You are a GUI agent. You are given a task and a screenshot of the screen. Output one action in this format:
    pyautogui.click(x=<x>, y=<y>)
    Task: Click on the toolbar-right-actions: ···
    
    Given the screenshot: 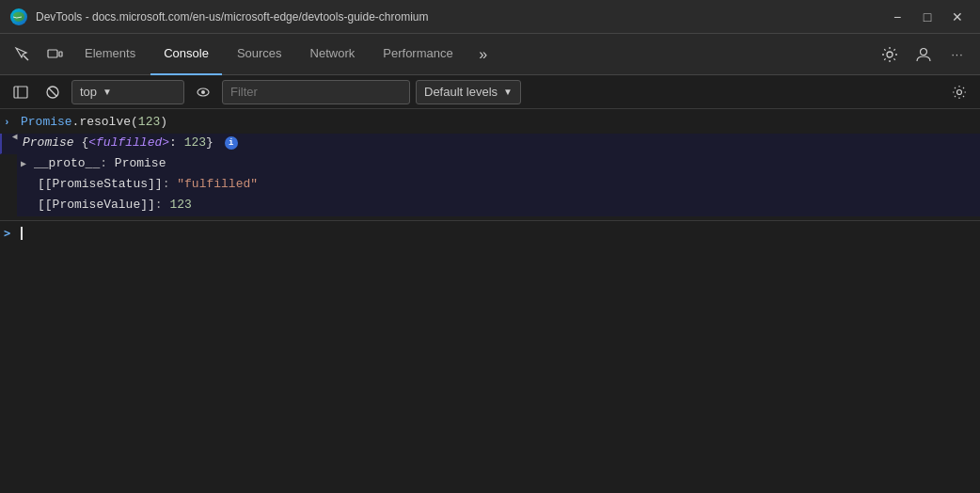 What is the action you would take?
    pyautogui.click(x=924, y=55)
    